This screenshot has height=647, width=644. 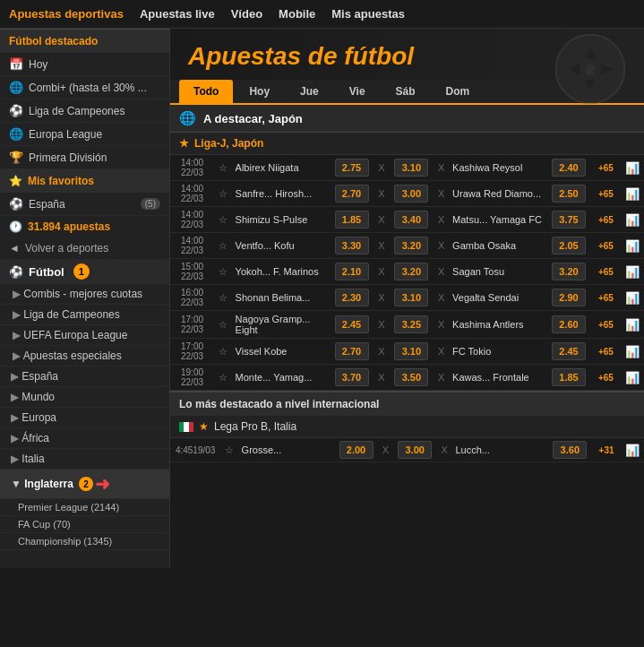 What do you see at coordinates (84, 204) in the screenshot?
I see `sidebar-item-espana: ⚽ España (5)` at bounding box center [84, 204].